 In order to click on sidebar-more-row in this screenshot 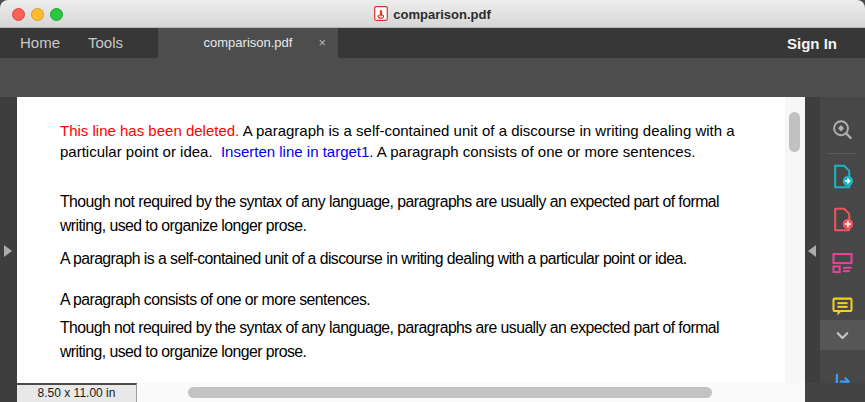, I will do `click(842, 335)`.